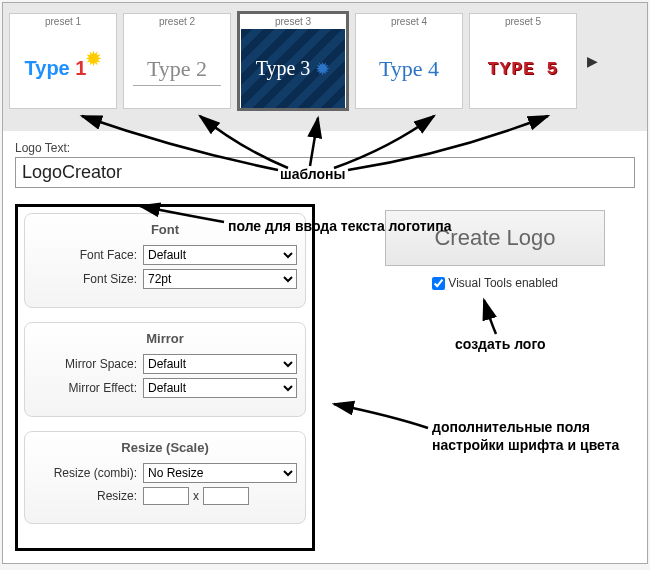  What do you see at coordinates (325, 148) in the screenshot?
I see `logo-text-label: Logo Text:` at bounding box center [325, 148].